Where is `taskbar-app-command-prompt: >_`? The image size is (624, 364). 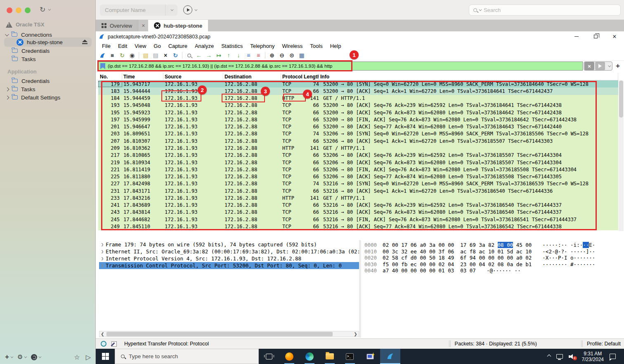
taskbar-app-command-prompt: >_ is located at coordinates (350, 357).